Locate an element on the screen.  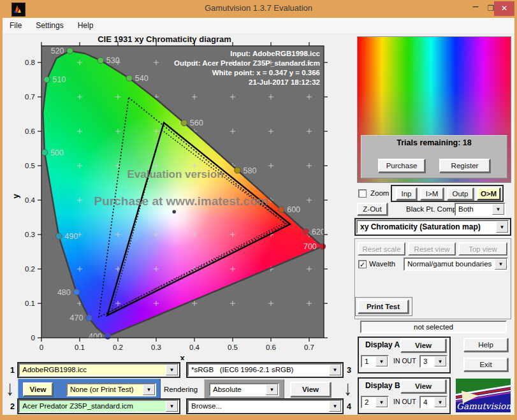
menu-settings: Settings is located at coordinates (50, 25).